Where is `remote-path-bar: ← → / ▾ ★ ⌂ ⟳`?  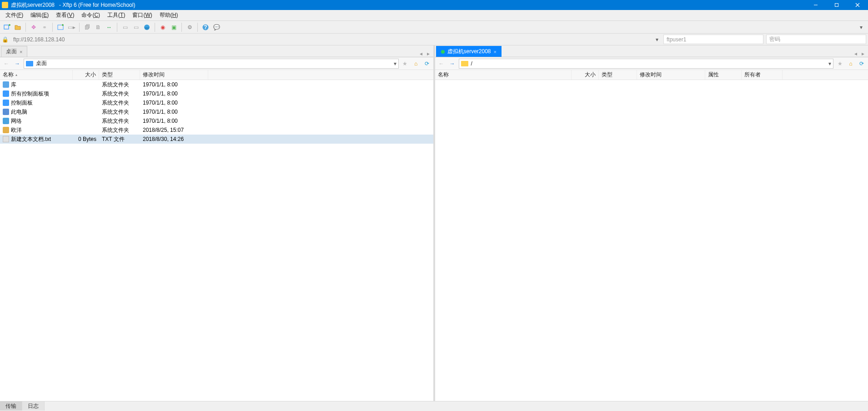
remote-path-bar: ← → / ▾ ★ ⌂ ⟳ is located at coordinates (652, 64).